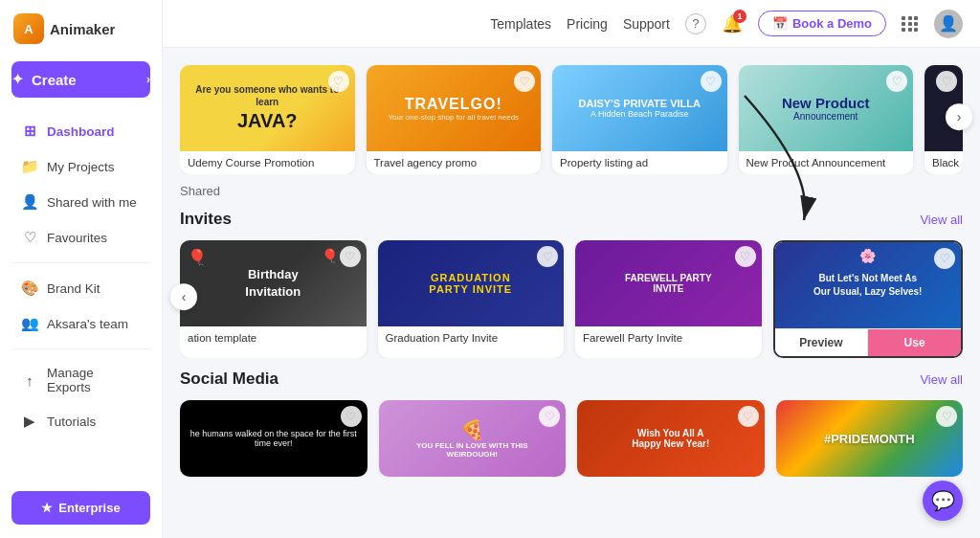  What do you see at coordinates (80, 380) in the screenshot?
I see `sidebar-item-manage-exports: ↑ Manage Exports` at bounding box center [80, 380].